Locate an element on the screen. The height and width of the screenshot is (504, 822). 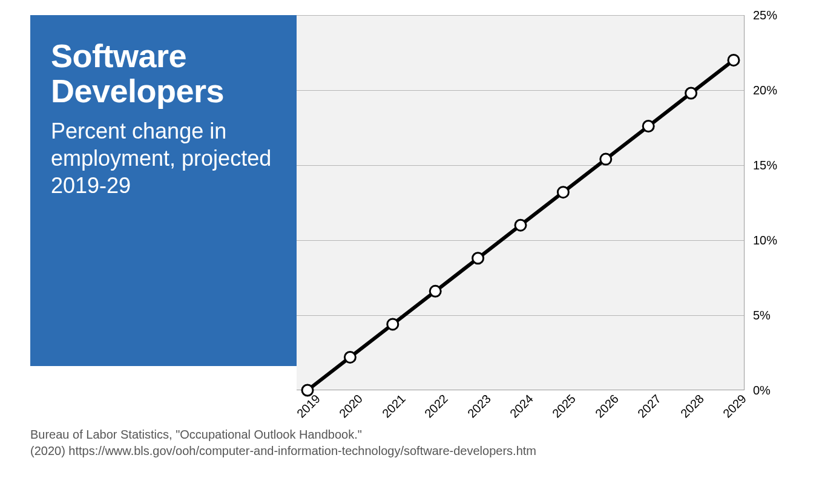
y-axis-tick: 10% is located at coordinates (765, 241).